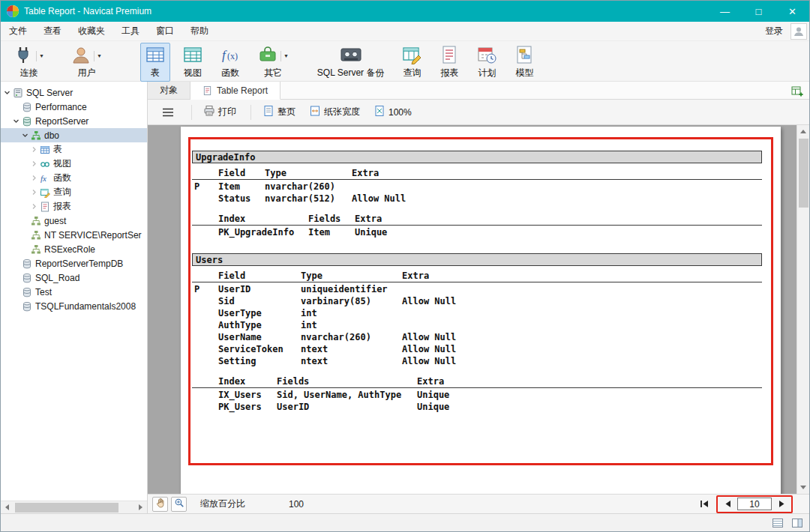 This screenshot has height=532, width=810. What do you see at coordinates (279, 112) in the screenshot?
I see `whole-page-button: 整页` at bounding box center [279, 112].